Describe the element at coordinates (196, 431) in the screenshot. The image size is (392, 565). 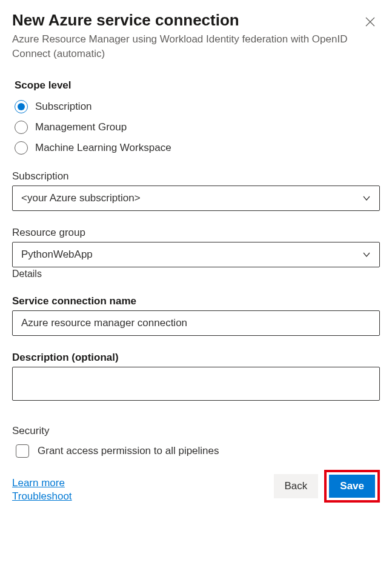
I see `security-label: Security` at that location.